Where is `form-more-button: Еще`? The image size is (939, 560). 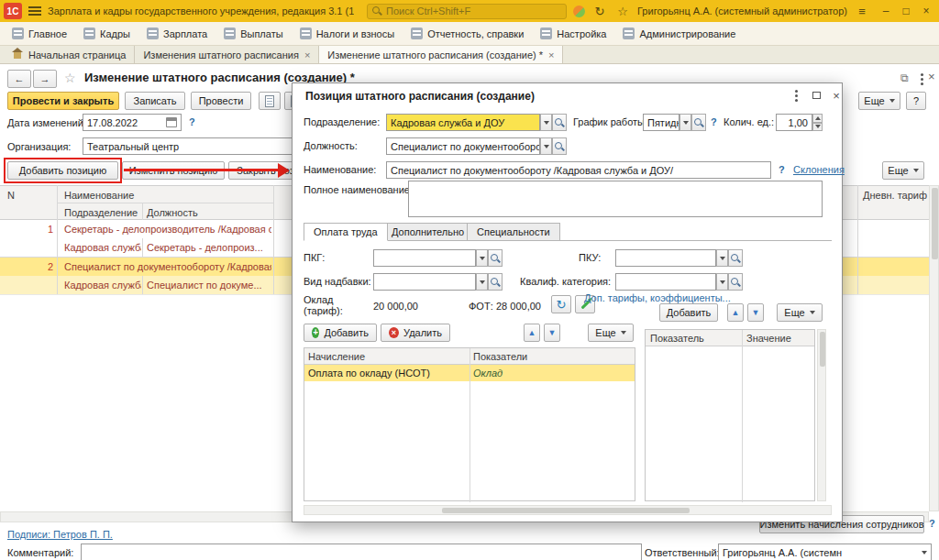 form-more-button: Еще is located at coordinates (879, 101).